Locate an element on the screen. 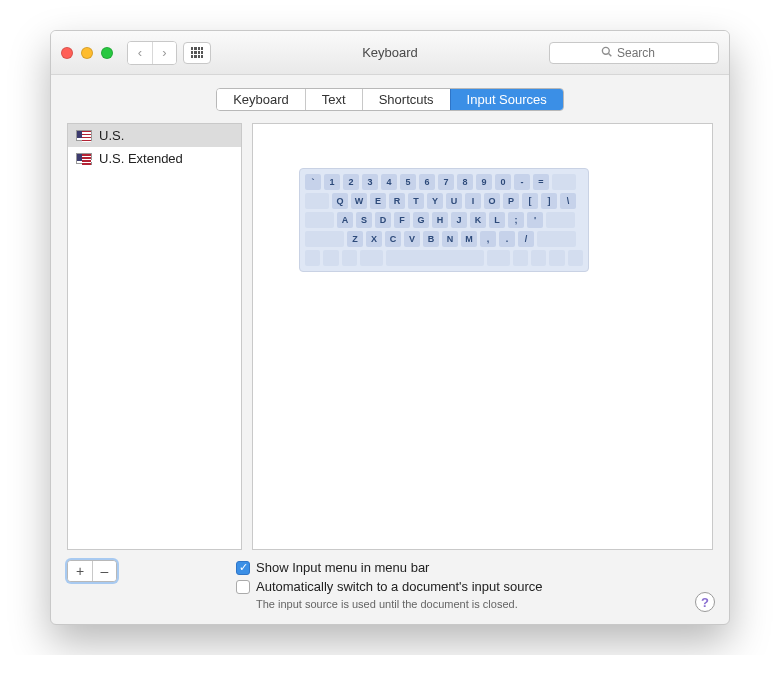 The width and height of the screenshot is (780, 693). search-field is located at coordinates (634, 53).